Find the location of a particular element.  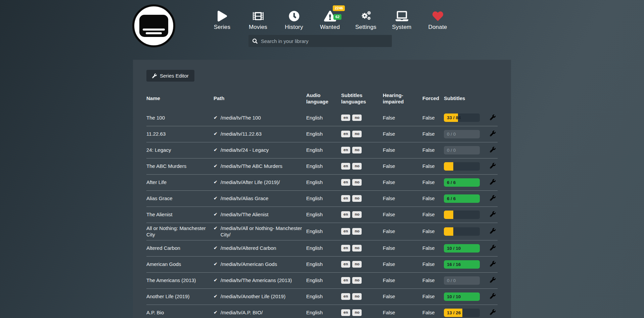

bazarr-logo is located at coordinates (154, 26).